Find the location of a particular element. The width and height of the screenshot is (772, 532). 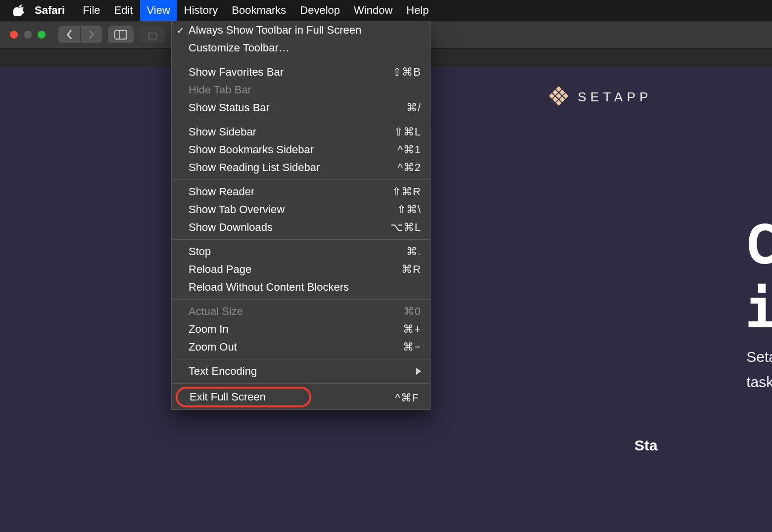

menu-item-show-reader: Show Reader⇧⌘R is located at coordinates (301, 192).